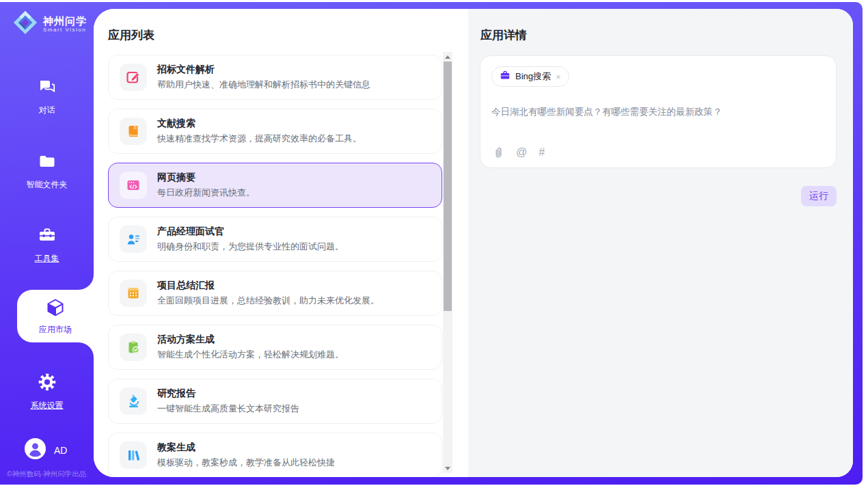 The height and width of the screenshot is (488, 868). Describe the element at coordinates (504, 36) in the screenshot. I see `app-detail-title: 应用详情` at that location.